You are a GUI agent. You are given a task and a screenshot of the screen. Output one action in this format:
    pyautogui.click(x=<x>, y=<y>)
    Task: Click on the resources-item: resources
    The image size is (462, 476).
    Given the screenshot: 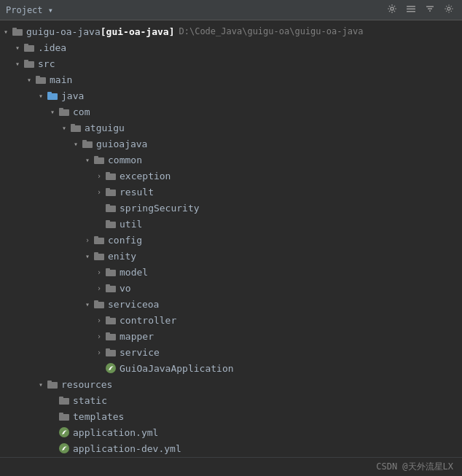 What is the action you would take?
    pyautogui.click(x=231, y=384)
    